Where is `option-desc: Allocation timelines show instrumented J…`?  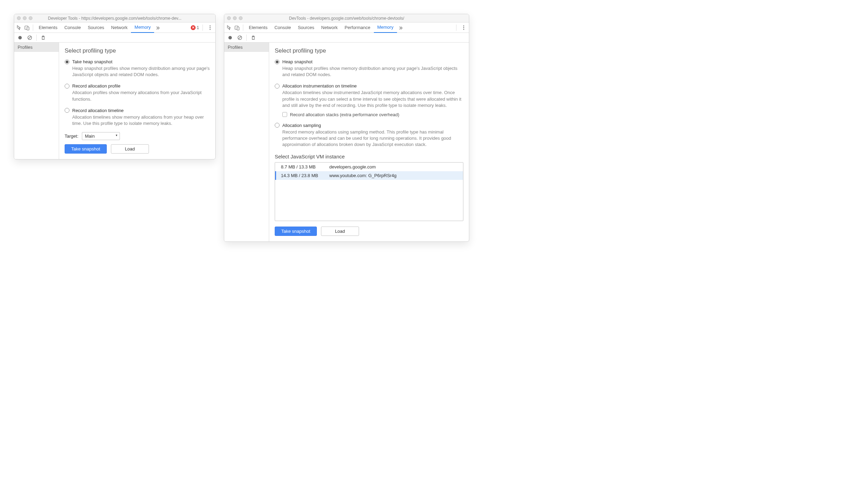 option-desc: Allocation timelines show instrumented J… is located at coordinates (373, 99).